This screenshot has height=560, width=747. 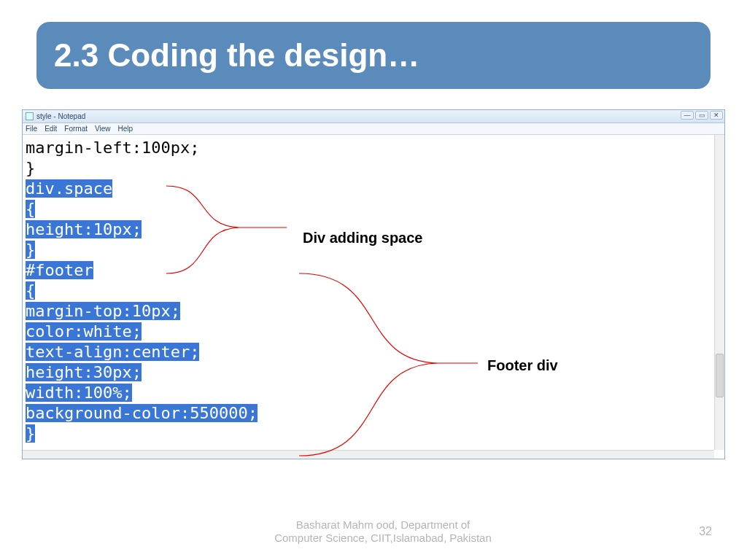 I want to click on footer-attribution: Basharat Mahm ood, Department of Compute…, so click(x=383, y=532).